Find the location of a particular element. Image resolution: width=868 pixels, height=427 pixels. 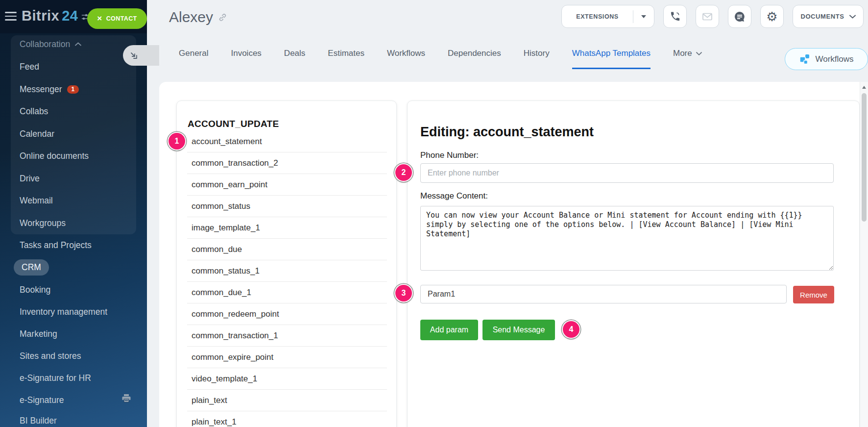

tab-invoices: Invoices is located at coordinates (246, 59).